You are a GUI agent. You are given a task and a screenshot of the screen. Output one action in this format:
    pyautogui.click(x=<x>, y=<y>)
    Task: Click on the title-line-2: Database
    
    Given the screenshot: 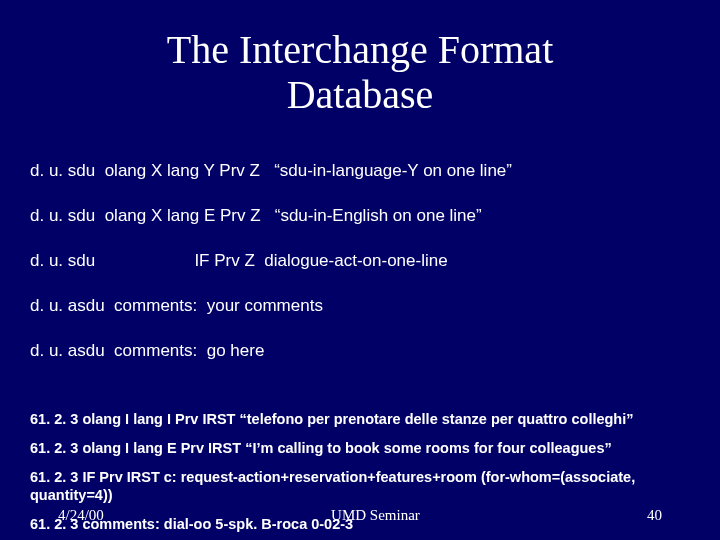 What is the action you would take?
    pyautogui.click(x=360, y=94)
    